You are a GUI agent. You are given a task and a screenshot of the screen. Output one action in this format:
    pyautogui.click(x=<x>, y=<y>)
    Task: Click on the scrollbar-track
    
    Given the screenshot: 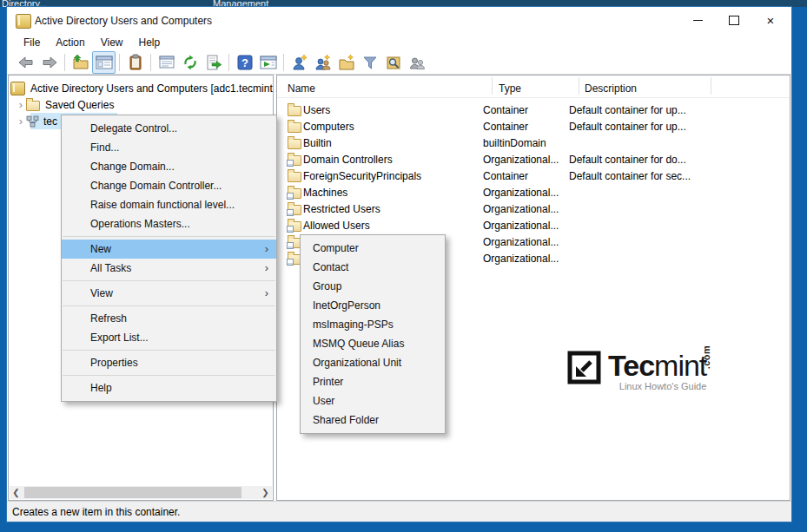 What is the action you would take?
    pyautogui.click(x=141, y=493)
    